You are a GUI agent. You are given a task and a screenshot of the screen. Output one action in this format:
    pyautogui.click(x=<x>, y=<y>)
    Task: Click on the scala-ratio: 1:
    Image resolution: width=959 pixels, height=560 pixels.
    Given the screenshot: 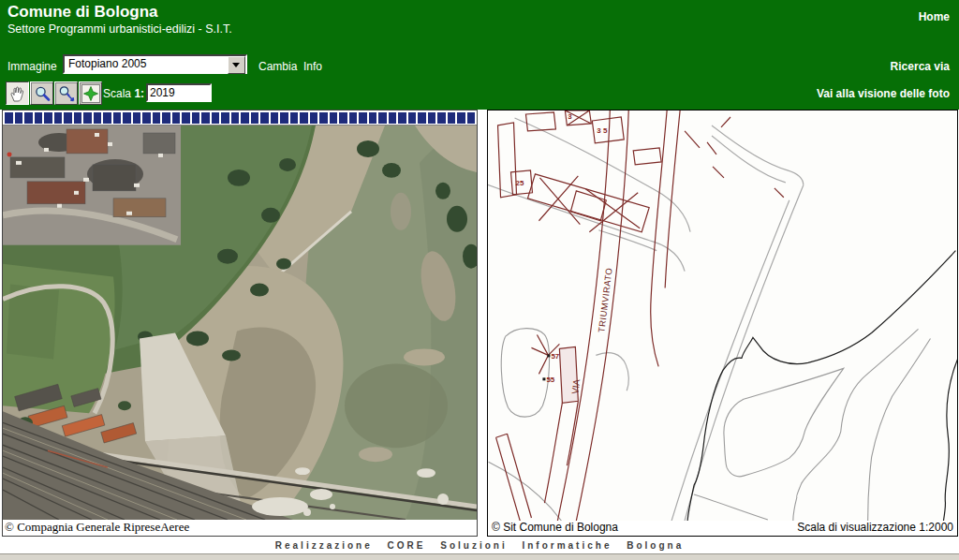 What is the action you would take?
    pyautogui.click(x=139, y=94)
    